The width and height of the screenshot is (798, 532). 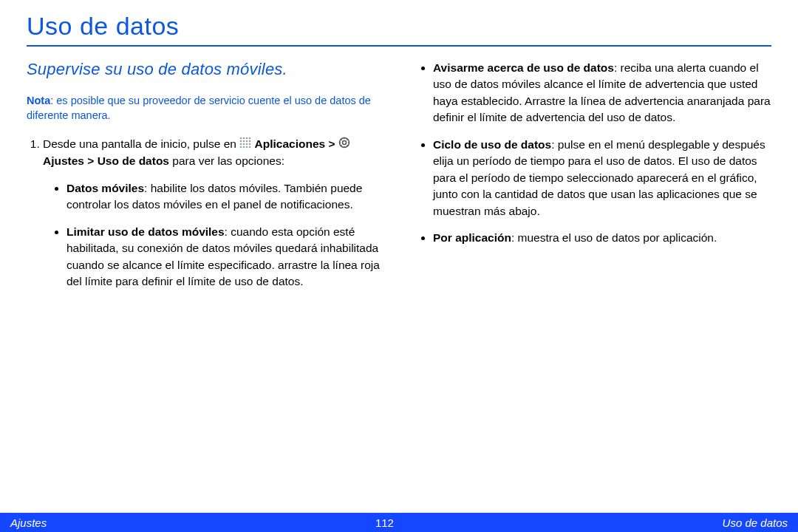 I want to click on settings-gear-icon, so click(x=344, y=145).